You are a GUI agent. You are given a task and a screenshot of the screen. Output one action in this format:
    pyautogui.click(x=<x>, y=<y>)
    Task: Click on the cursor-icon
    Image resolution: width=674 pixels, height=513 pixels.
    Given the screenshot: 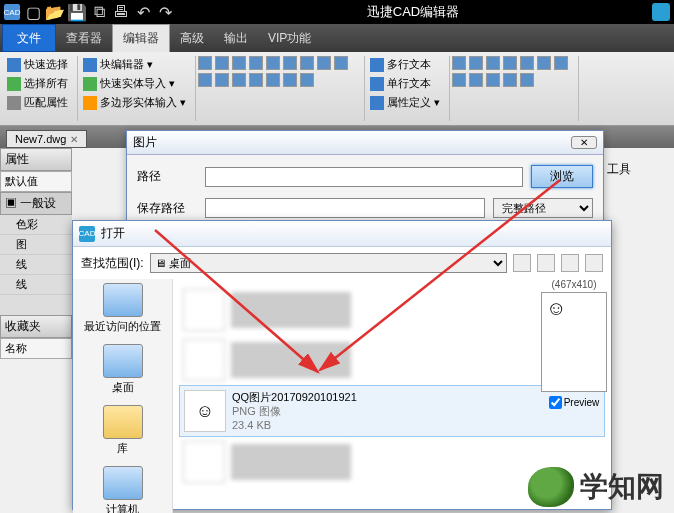 What is the action you would take?
    pyautogui.click(x=14, y=65)
    